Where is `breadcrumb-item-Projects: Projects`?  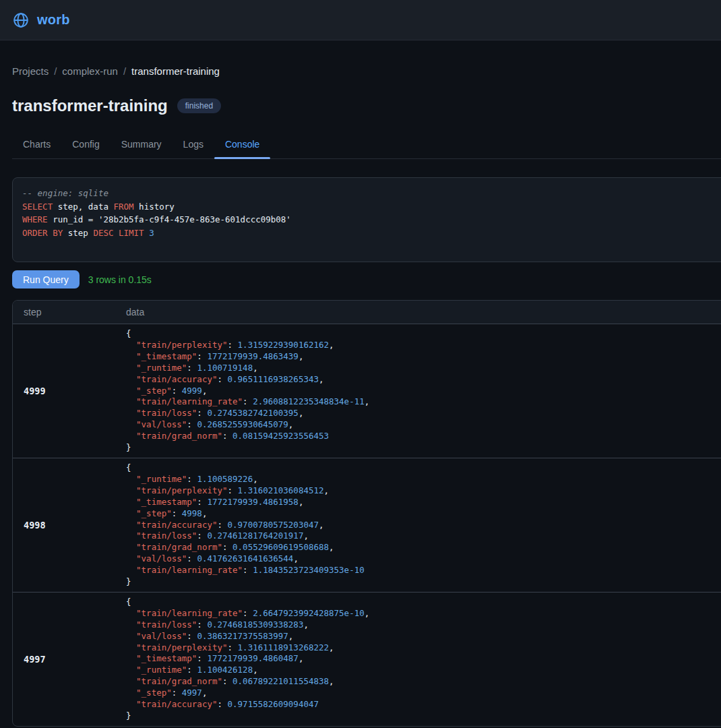 breadcrumb-item-Projects: Projects is located at coordinates (30, 71).